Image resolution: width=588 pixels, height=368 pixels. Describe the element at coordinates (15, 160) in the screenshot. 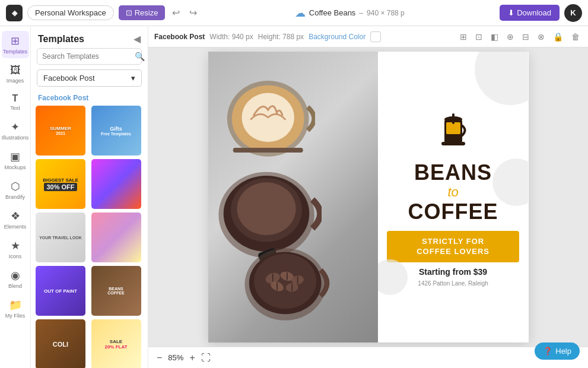

I see `sidebar-item-mockups: ▣ Mockups` at that location.